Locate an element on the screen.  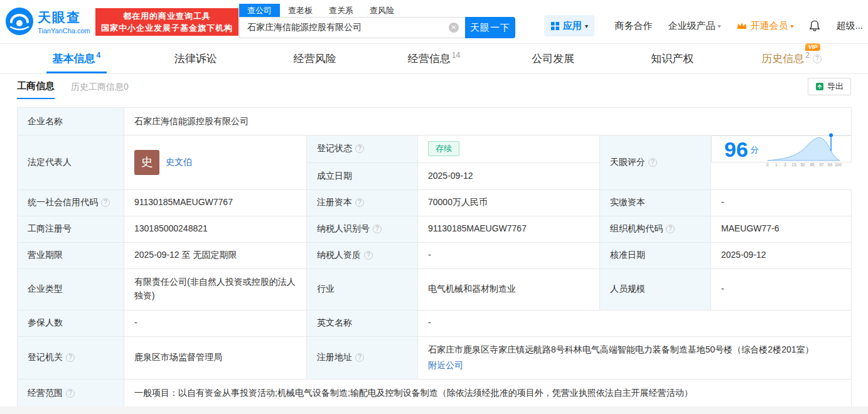
bell-icon is located at coordinates (815, 26).